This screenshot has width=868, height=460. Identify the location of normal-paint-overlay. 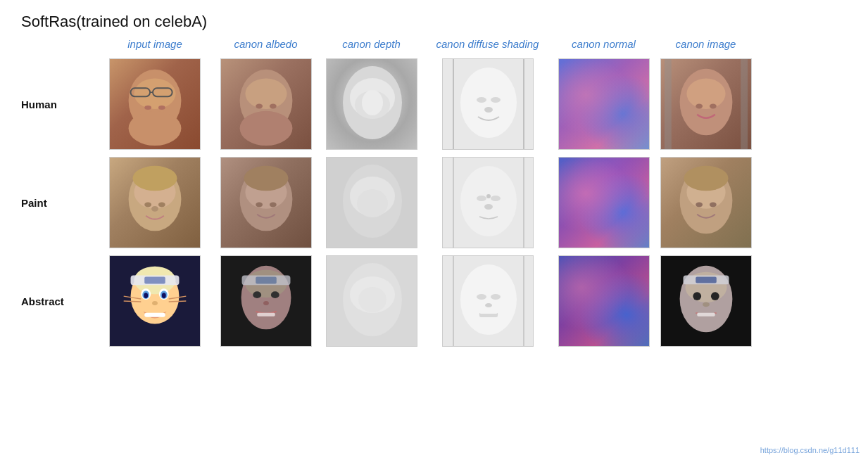
(604, 203).